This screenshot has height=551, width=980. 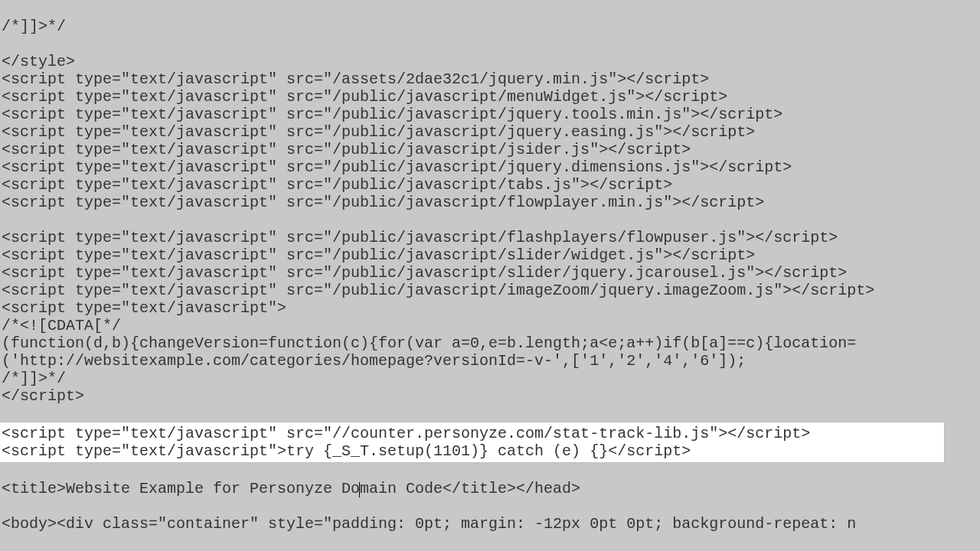 I want to click on code-line-highlighted: <script type="text/javascript">try {_S_T…, so click(x=472, y=452).